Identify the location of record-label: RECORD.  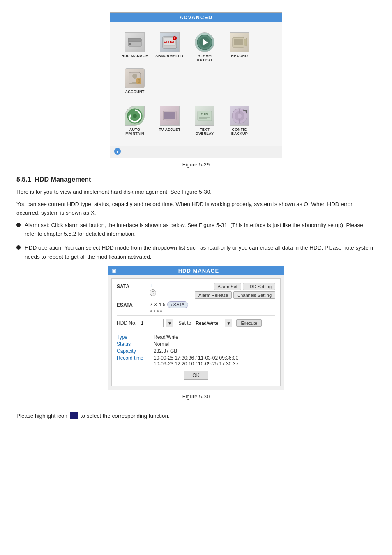
(240, 56).